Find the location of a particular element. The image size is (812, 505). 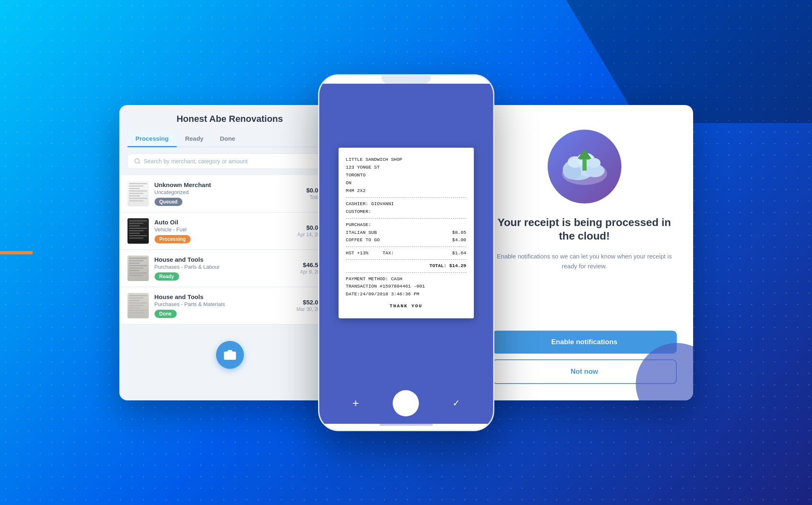

tabs-container: Processing Ready Done is located at coordinates (230, 139).